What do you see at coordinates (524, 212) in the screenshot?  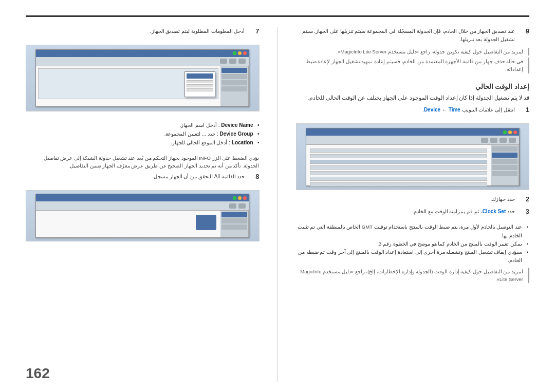 I see `sub-step-3-num: 3` at bounding box center [524, 212].